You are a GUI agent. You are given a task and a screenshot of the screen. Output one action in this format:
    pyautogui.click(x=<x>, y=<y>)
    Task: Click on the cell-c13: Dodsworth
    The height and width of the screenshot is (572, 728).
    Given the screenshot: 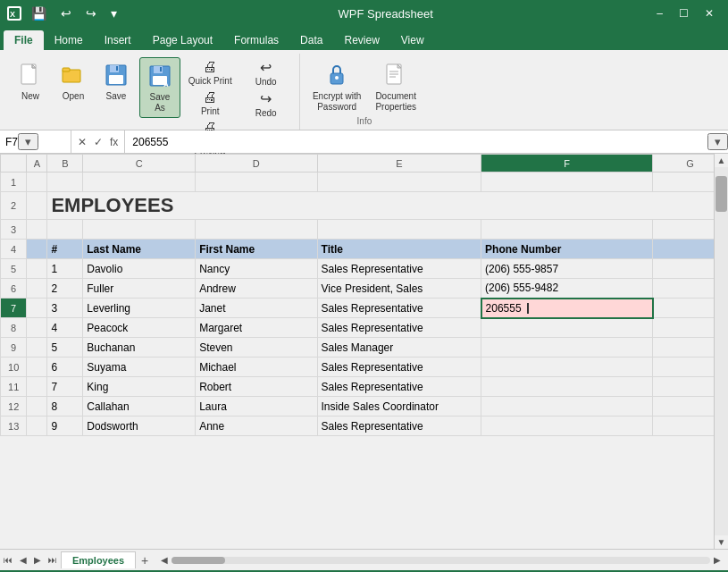 What is the action you would take?
    pyautogui.click(x=139, y=426)
    